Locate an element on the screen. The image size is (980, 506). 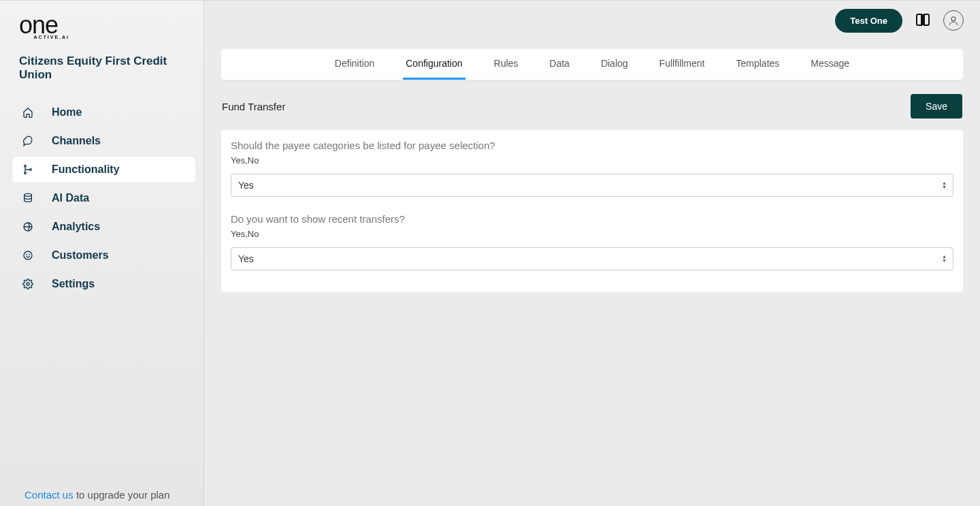
database-icon is located at coordinates (28, 198).